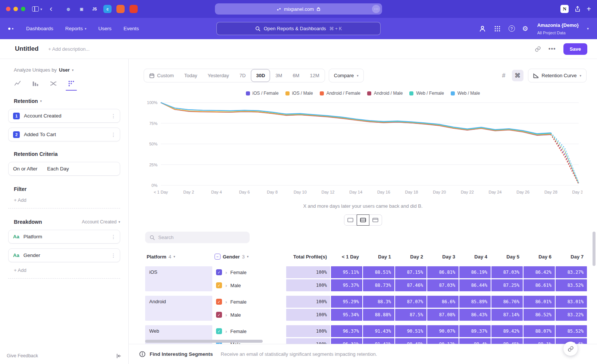 The image size is (597, 364). What do you see at coordinates (539, 331) in the screenshot?
I see `retention-cell: 88.07%` at bounding box center [539, 331].